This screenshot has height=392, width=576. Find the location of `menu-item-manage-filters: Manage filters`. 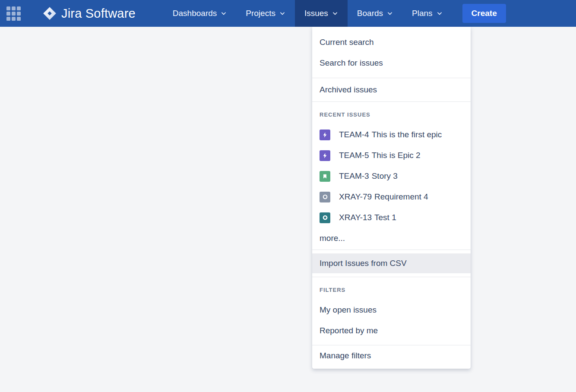

menu-item-manage-filters: Manage filters is located at coordinates (391, 356).